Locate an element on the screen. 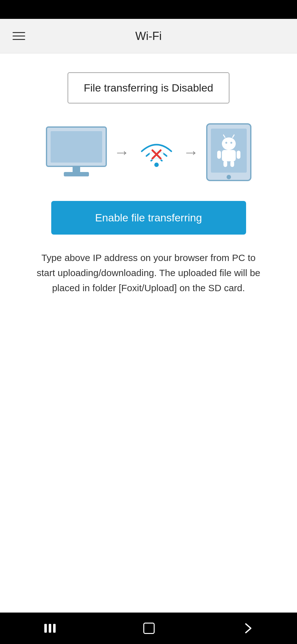  enable-file-transferring-button: Enable file transferring is located at coordinates (149, 218).